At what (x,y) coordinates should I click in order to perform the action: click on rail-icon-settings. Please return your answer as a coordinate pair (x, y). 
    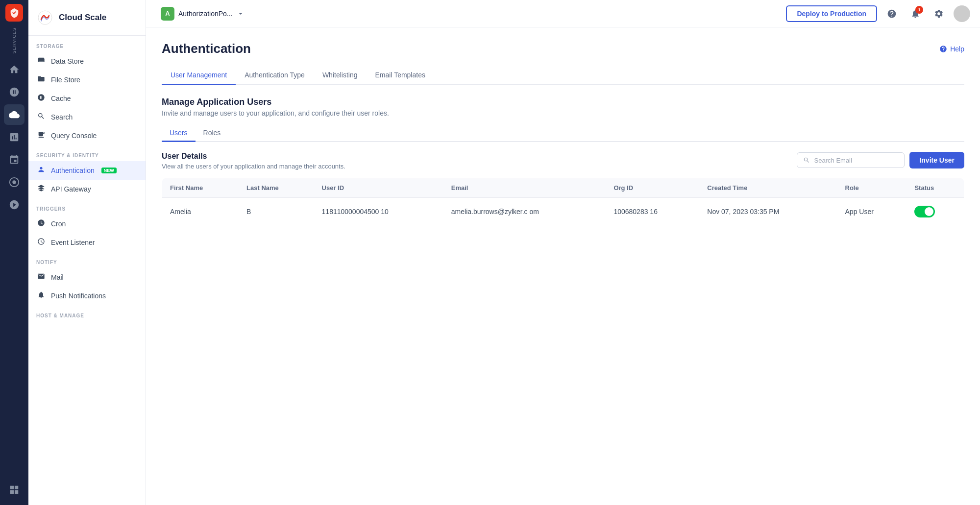
    Looking at the image, I should click on (14, 205).